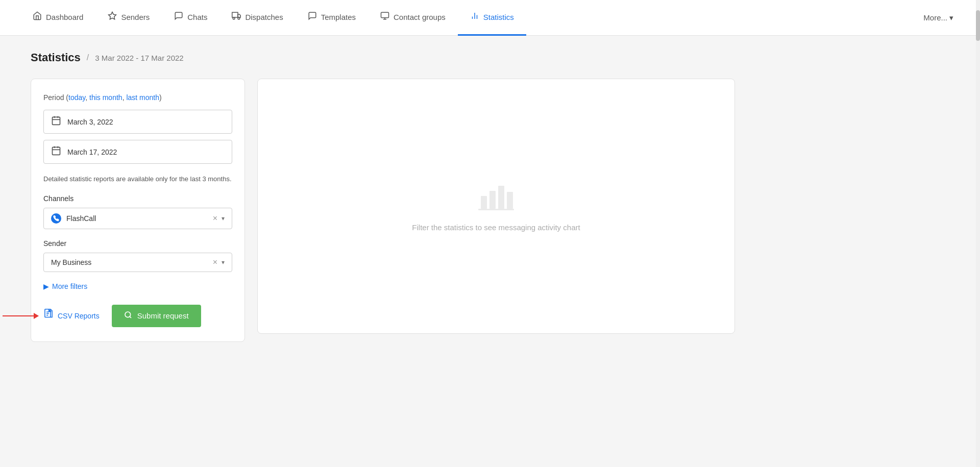  What do you see at coordinates (191, 18) in the screenshot?
I see `nav-item-chats: Chats` at bounding box center [191, 18].